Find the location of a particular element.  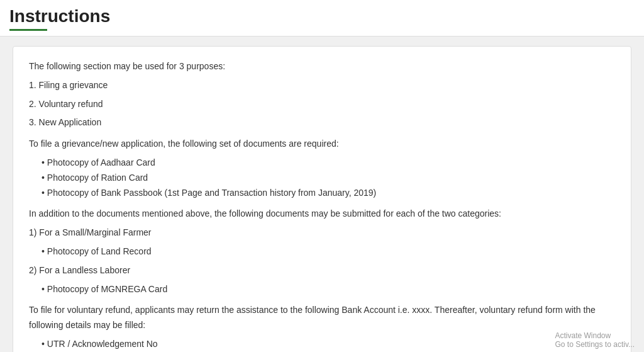

voluntary-doc-1: UTR / Acknowledgement No is located at coordinates (328, 344).